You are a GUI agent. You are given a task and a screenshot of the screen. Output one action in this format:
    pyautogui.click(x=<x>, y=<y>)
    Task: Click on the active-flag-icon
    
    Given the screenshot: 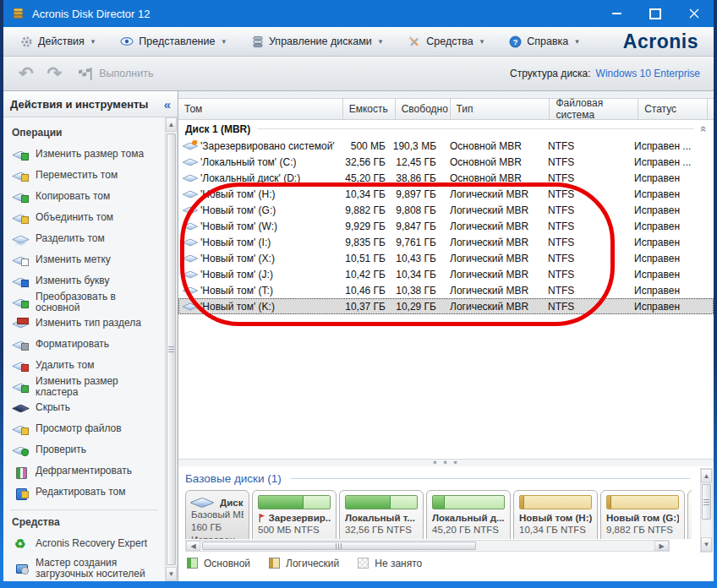 What is the action you would take?
    pyautogui.click(x=262, y=518)
    